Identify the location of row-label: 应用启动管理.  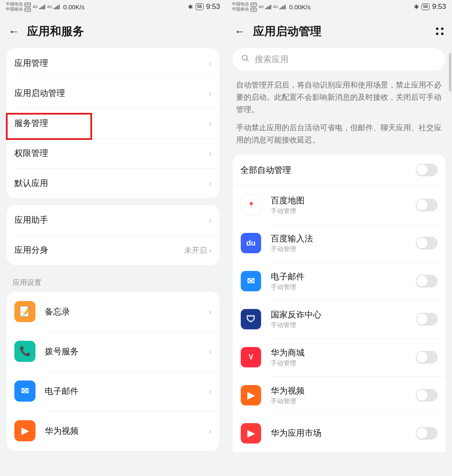
(112, 93).